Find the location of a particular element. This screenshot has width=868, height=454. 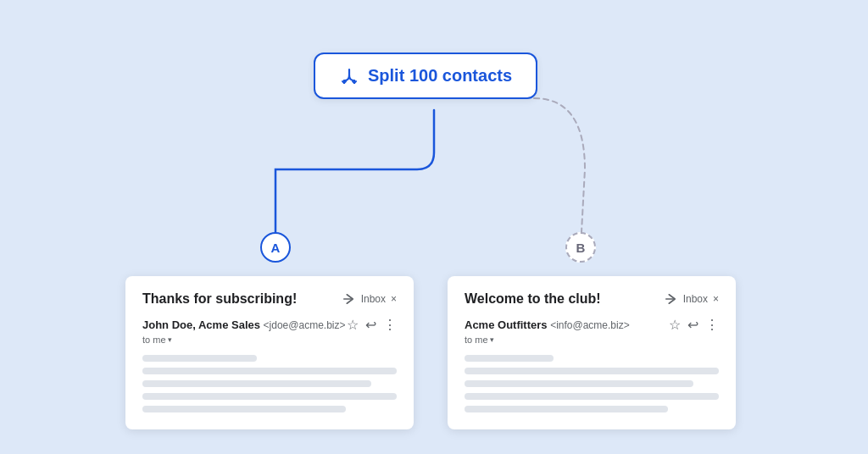

sender-email-a: <jdoe@acme.biz> is located at coordinates (305, 325).